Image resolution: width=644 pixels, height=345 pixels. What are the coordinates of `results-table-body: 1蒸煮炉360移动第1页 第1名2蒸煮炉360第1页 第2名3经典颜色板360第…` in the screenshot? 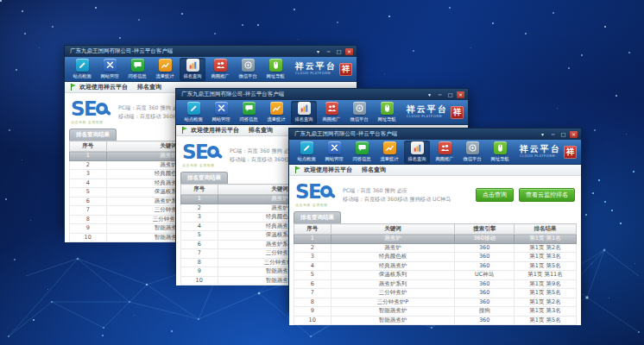 It's located at (435, 279).